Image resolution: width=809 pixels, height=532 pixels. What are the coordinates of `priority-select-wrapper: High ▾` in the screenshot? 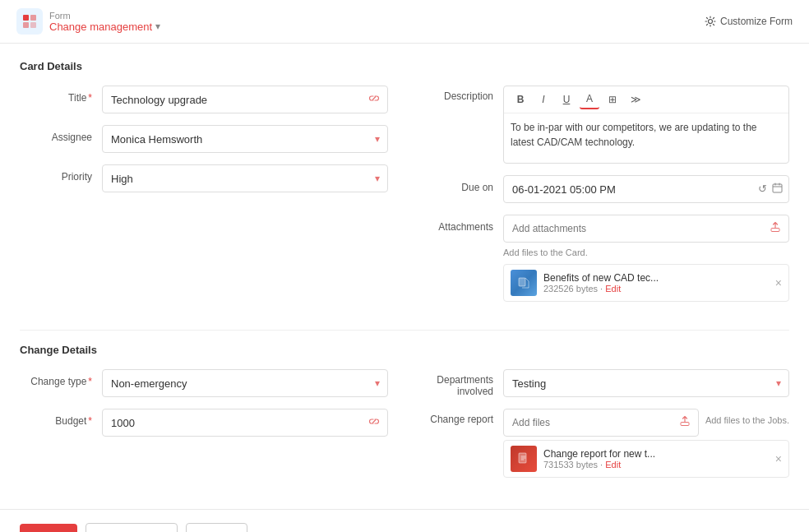 It's located at (245, 178).